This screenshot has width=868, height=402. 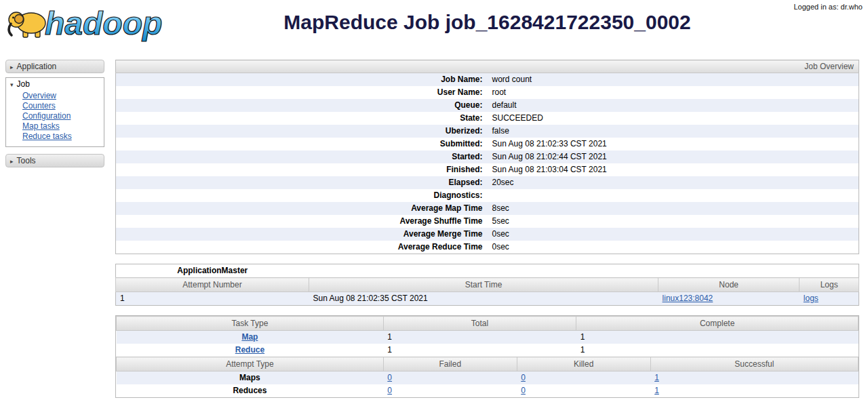 What do you see at coordinates (483, 285) in the screenshot?
I see `col-header-start-time: Start Time` at bounding box center [483, 285].